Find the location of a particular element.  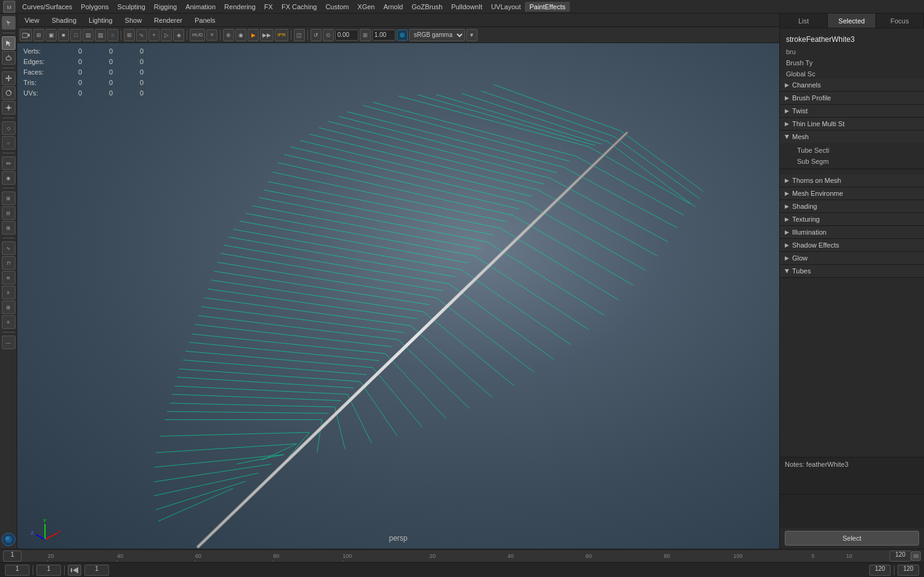

tab-selected: Selected is located at coordinates (852, 21).